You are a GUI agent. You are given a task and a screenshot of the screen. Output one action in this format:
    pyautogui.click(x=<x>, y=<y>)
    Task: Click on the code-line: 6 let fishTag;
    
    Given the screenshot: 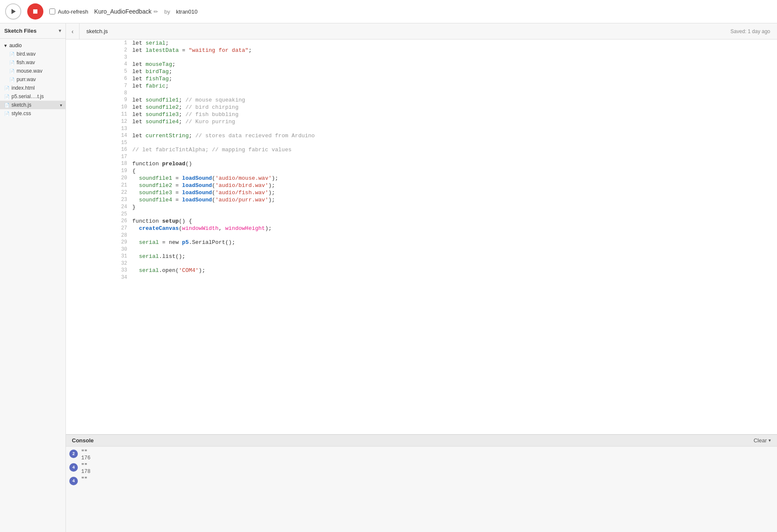 What is the action you would take?
    pyautogui.click(x=421, y=79)
    